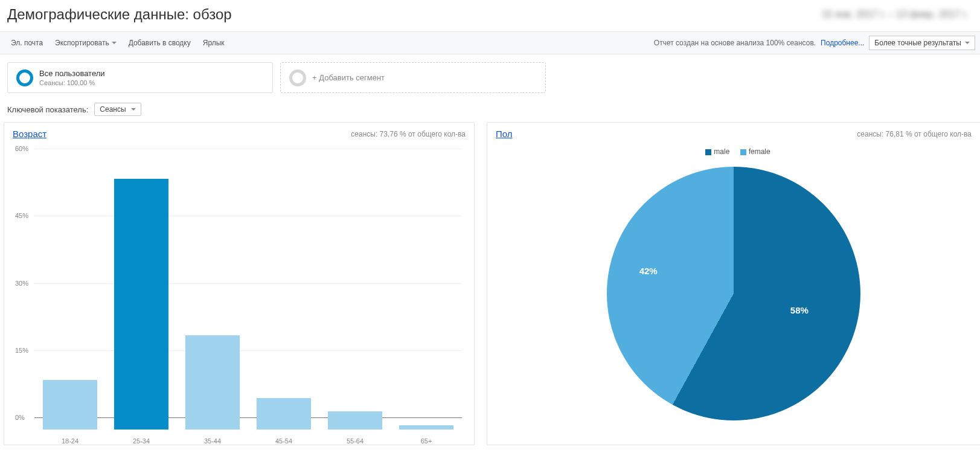 This screenshot has width=980, height=473. Describe the element at coordinates (743, 152) in the screenshot. I see `legend-swatch-female` at that location.